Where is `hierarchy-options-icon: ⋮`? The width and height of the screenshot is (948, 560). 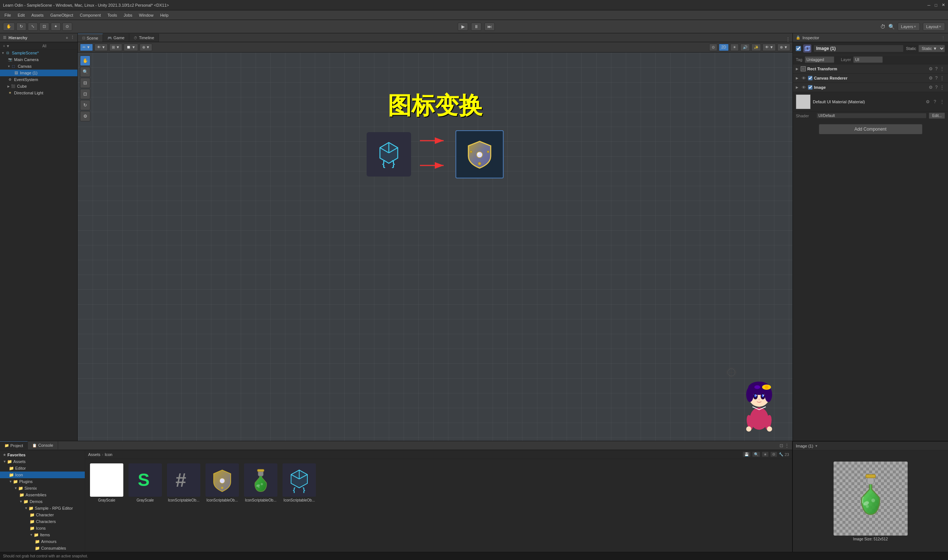
hierarchy-options-icon: ⋮ is located at coordinates (72, 38).